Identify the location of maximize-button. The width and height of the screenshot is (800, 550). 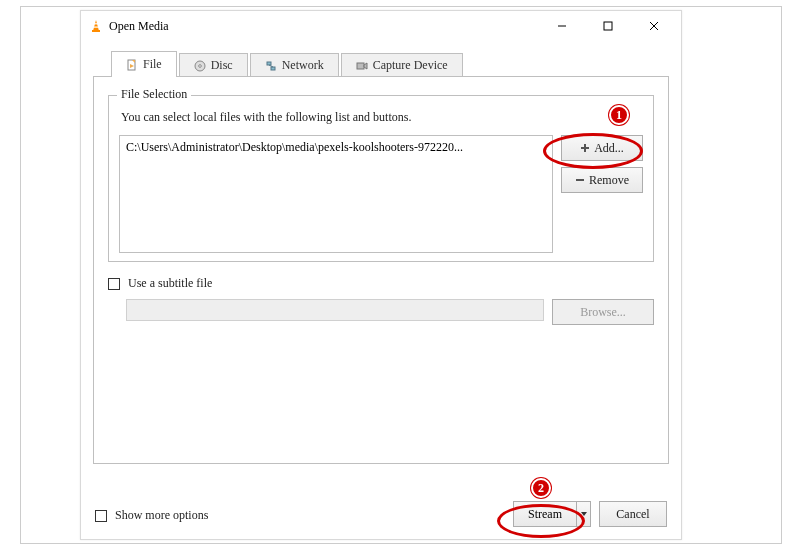
(608, 26).